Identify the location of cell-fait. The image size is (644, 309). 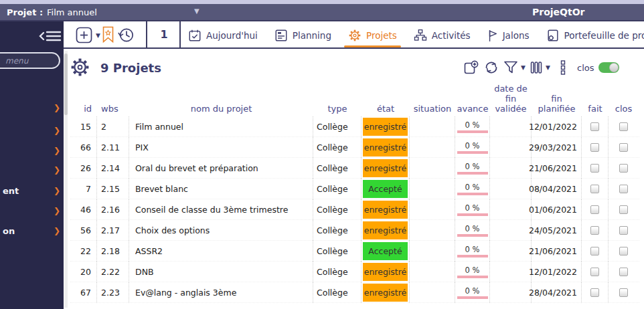
(595, 127).